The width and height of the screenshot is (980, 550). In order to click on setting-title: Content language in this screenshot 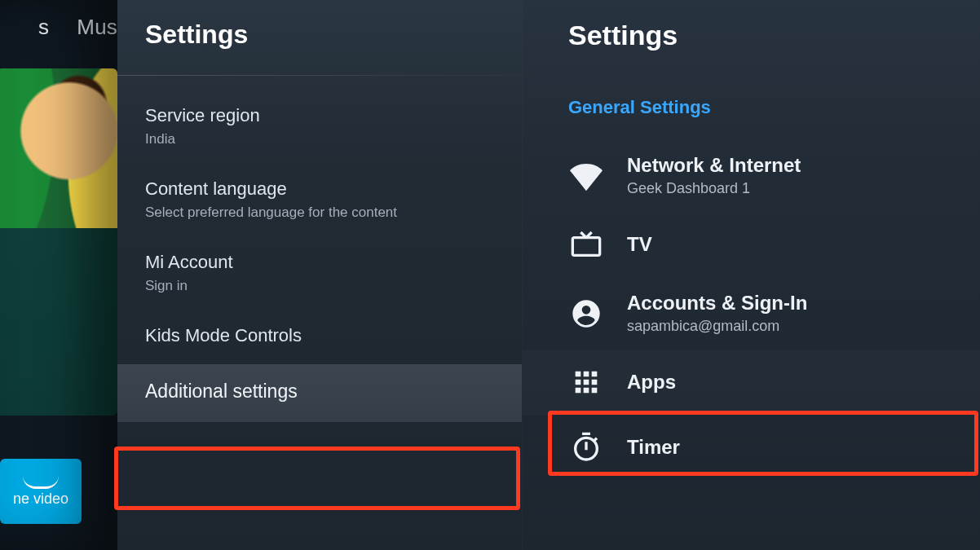, I will do `click(323, 189)`.